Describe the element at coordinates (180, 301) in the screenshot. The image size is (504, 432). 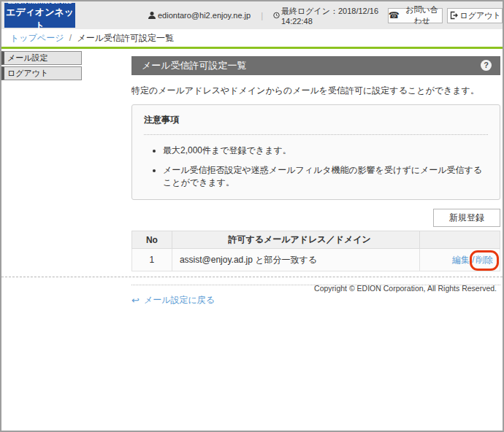
I see `back-to-mail-settings-link: メール設定に戻る` at that location.